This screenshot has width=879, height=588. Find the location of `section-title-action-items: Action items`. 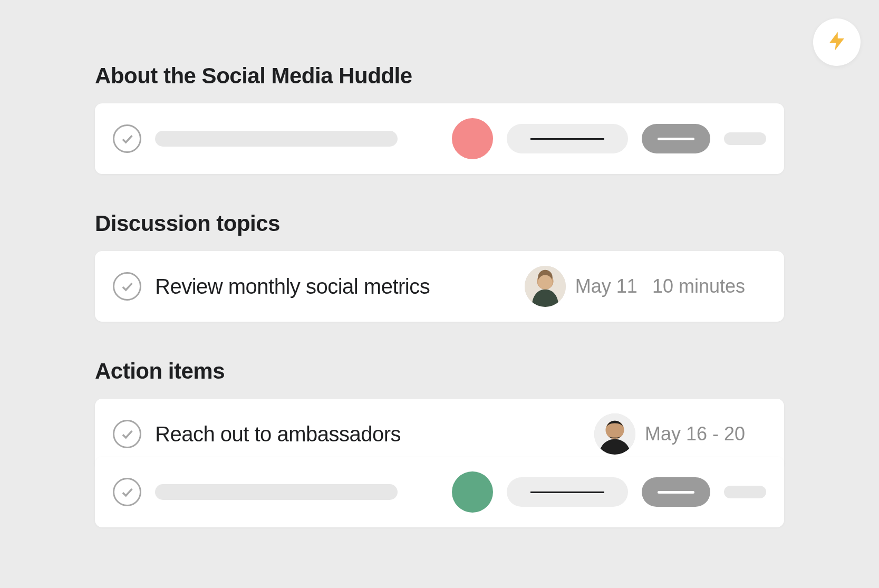

section-title-action-items: Action items is located at coordinates (440, 371).